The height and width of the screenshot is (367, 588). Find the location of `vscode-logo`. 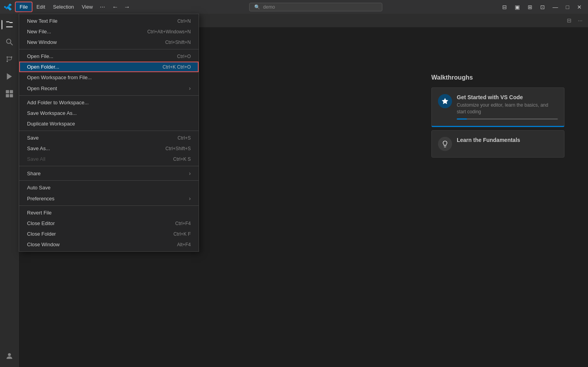

vscode-logo is located at coordinates (8, 7).